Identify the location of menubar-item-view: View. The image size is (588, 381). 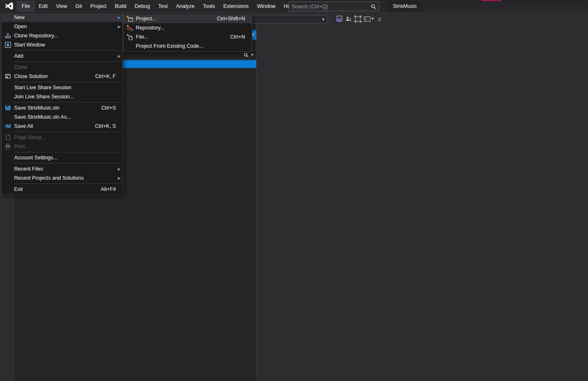
(61, 6).